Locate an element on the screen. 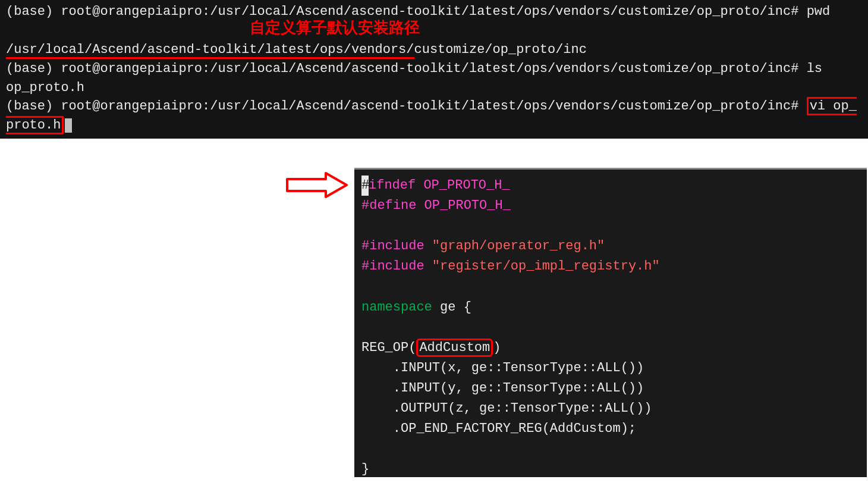  path-rest: customize/op_proto/inc is located at coordinates (501, 50).